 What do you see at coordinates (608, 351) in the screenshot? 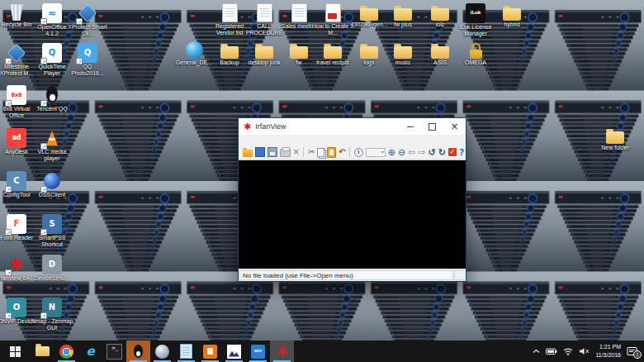
I see `taskbar-clock: 1:21 PM 11/3/2016` at bounding box center [608, 351].